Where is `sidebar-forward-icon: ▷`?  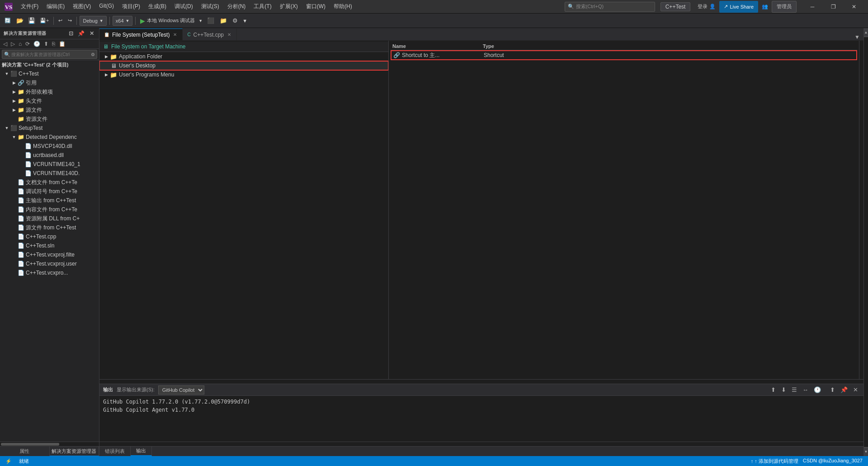
sidebar-forward-icon: ▷ is located at coordinates (13, 44).